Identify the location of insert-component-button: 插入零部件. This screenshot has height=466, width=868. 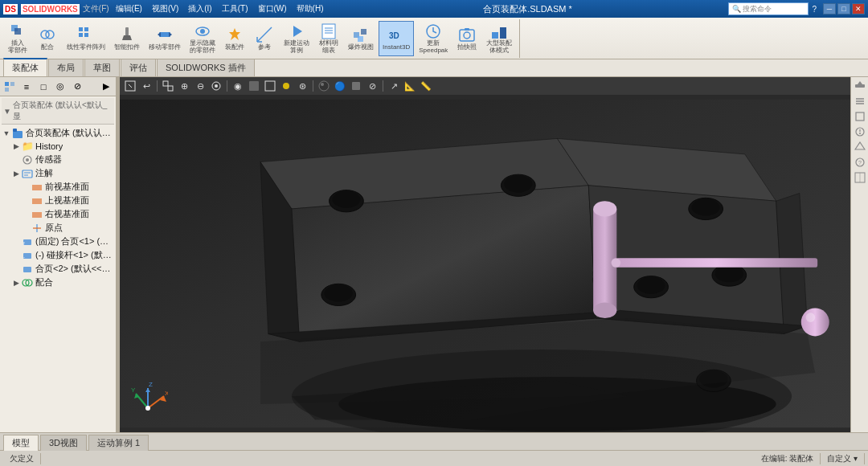
(18, 39).